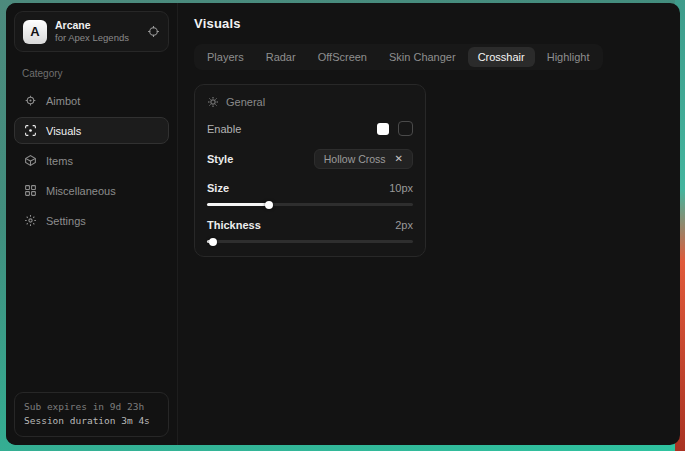 The height and width of the screenshot is (451, 685). Describe the element at coordinates (383, 129) in the screenshot. I see `color-swatch` at that location.